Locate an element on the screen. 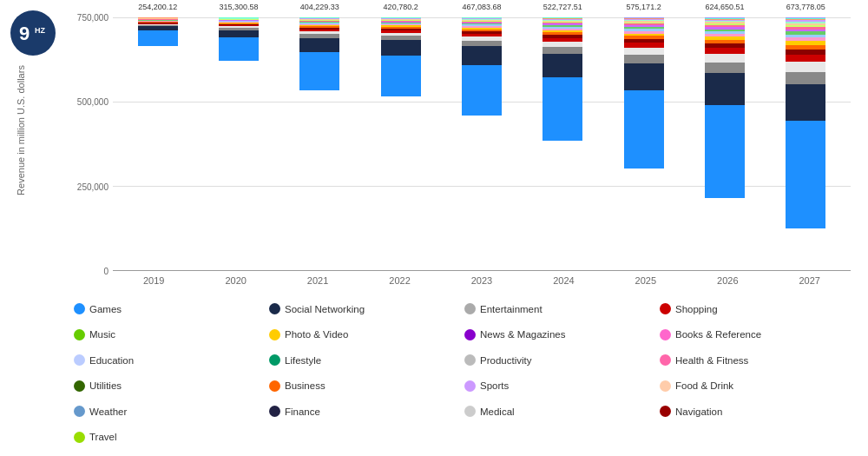 This screenshot has height=456, width=868. legend-label-15: Food & Drink is located at coordinates (705, 386).